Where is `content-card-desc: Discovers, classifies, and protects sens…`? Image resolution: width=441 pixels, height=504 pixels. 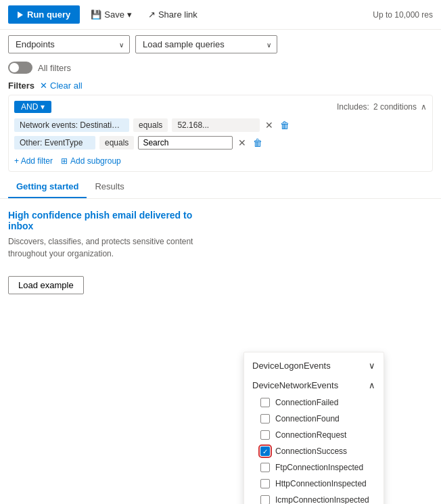 content-card-desc: Discovers, classifies, and protects sens… is located at coordinates (103, 248).